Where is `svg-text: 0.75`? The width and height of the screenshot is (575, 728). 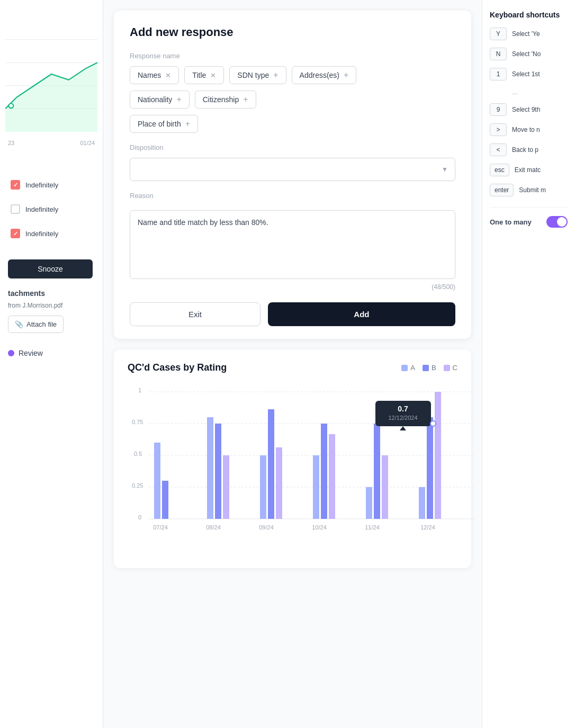 svg-text: 0.75 is located at coordinates (138, 422).